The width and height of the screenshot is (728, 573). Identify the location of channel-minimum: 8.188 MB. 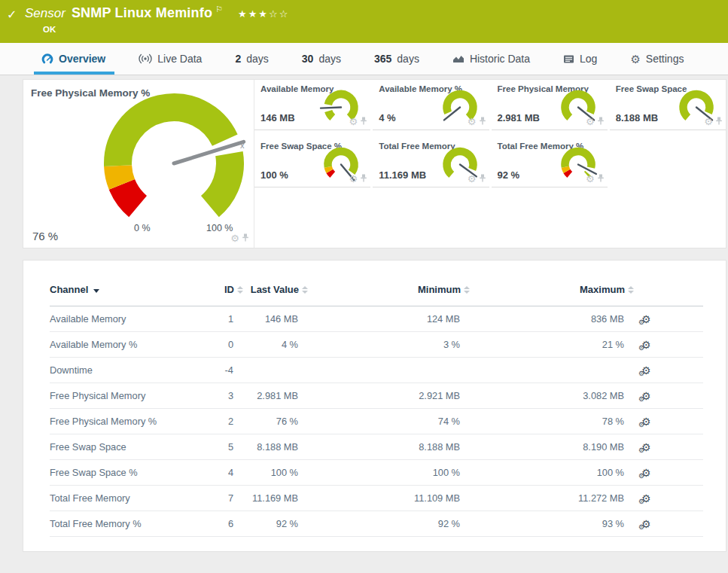
(388, 447).